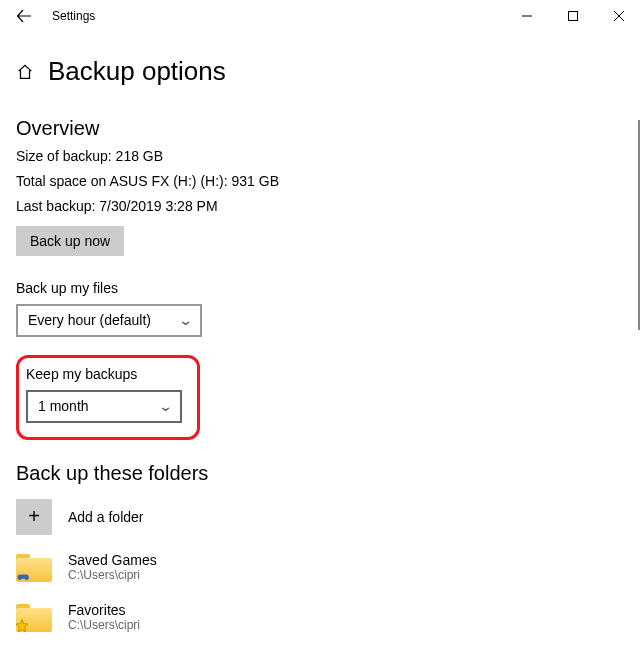 This screenshot has height=648, width=642. Describe the element at coordinates (619, 16) in the screenshot. I see `close-icon` at that location.